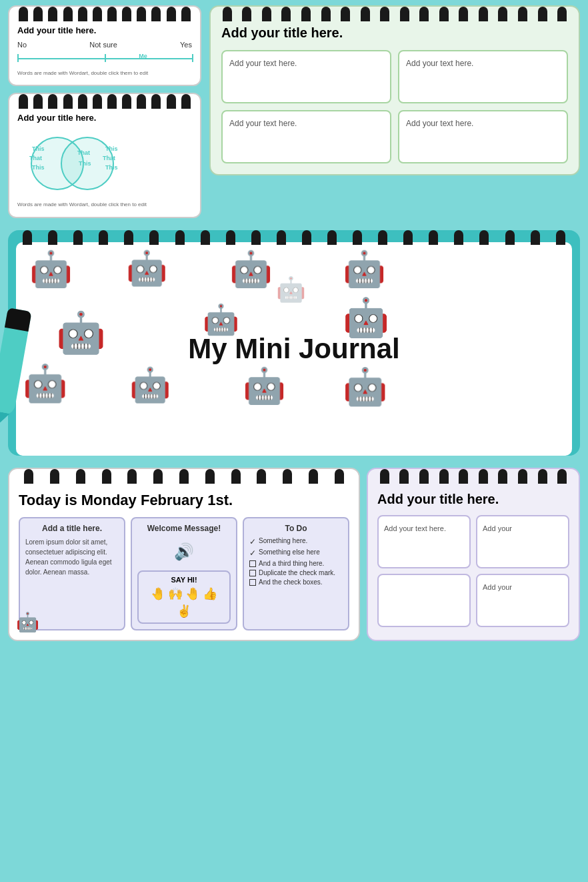  Describe the element at coordinates (424, 542) in the screenshot. I see `right-box-1: Add your text here.` at that location.